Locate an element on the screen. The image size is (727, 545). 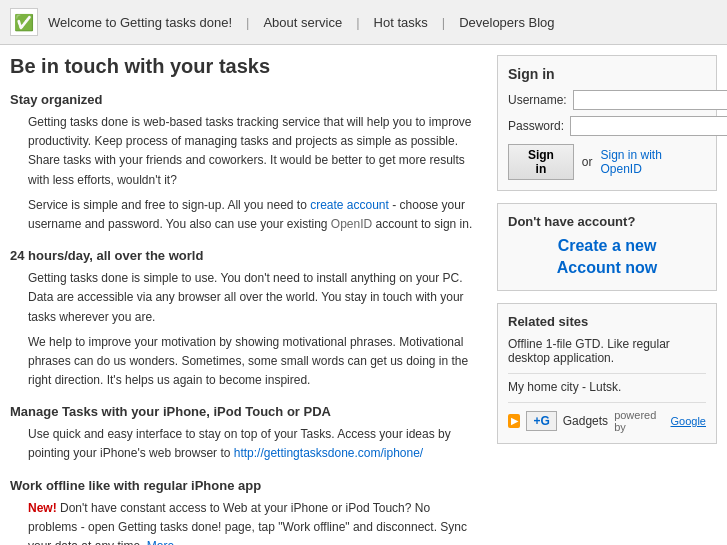
google-gadgets-row: ▶ +G Gadgets powered by Google is located at coordinates (607, 421).